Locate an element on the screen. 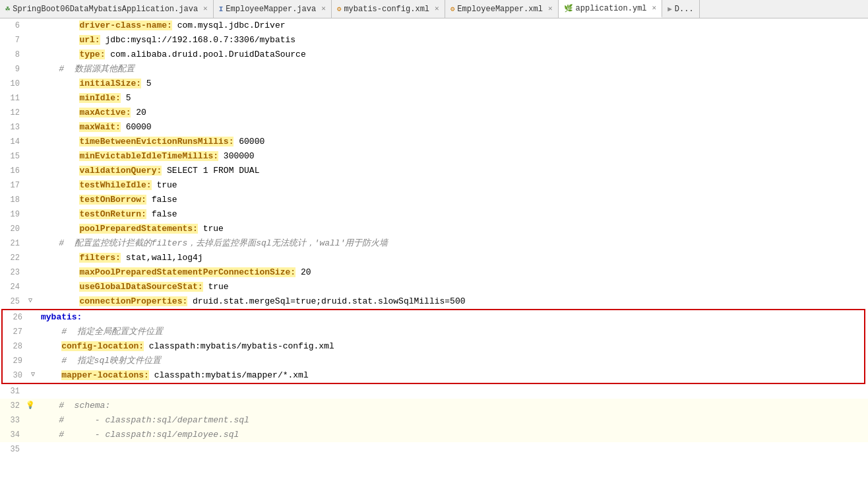 Image resolution: width=868 pixels, height=497 pixels. tab-employeemapperxml: ⚙ EmployeeMapper.xml ✕ is located at coordinates (502, 9).